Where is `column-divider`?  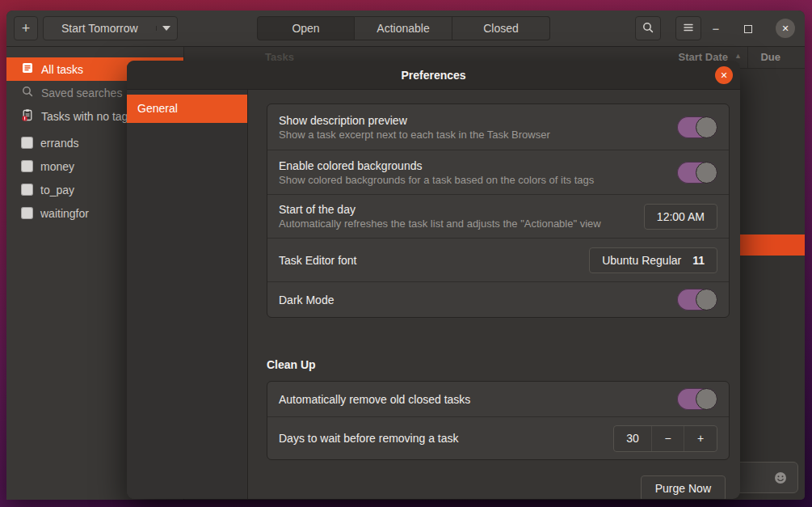 column-divider is located at coordinates (748, 57).